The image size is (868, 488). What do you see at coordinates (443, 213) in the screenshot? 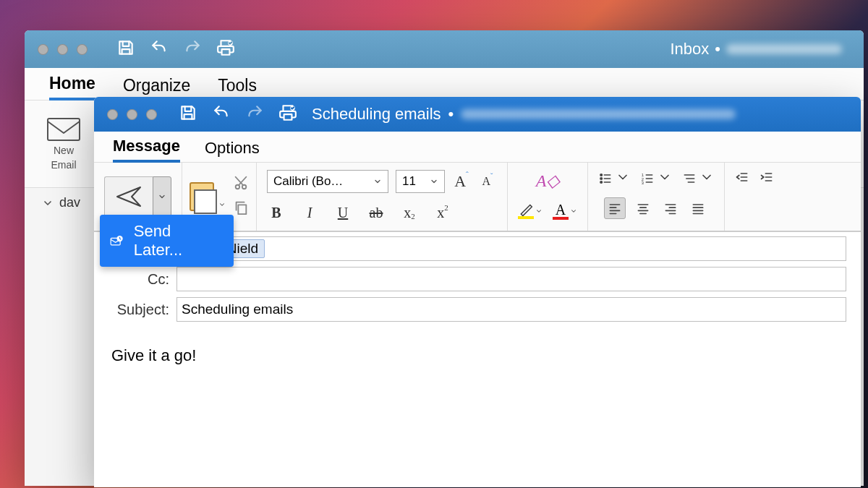
I see `superscript-button: x2` at bounding box center [443, 213].